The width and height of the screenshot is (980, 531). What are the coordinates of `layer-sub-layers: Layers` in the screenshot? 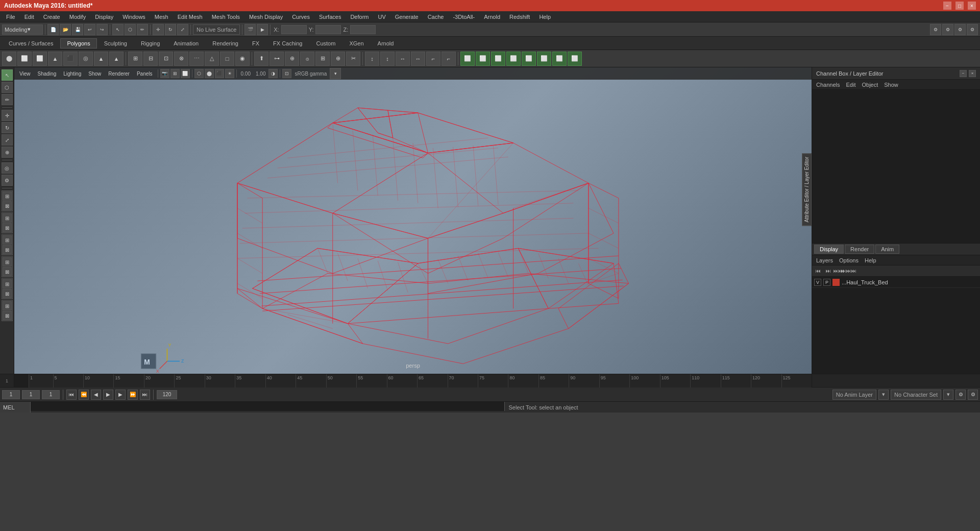 It's located at (825, 260).